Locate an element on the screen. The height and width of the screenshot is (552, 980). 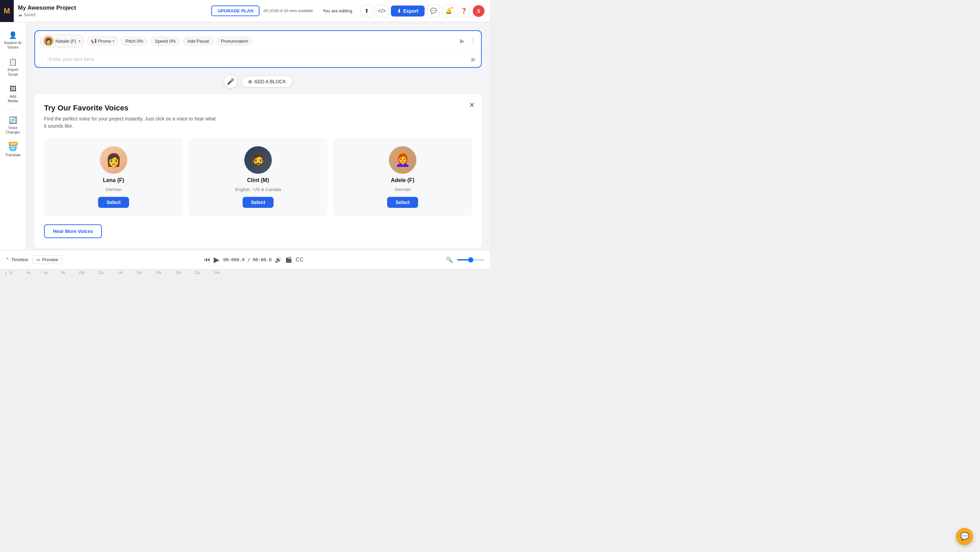
code-button: </> is located at coordinates (382, 11).